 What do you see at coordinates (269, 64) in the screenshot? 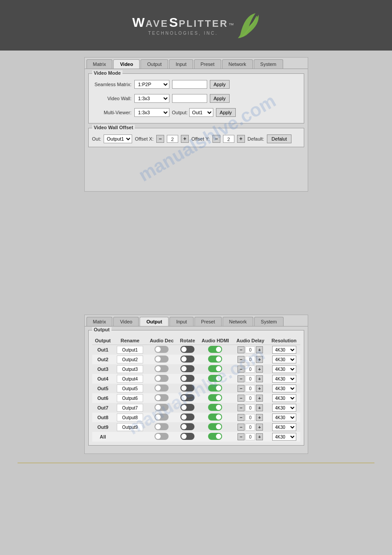
I see `tab-system: System` at bounding box center [269, 64].